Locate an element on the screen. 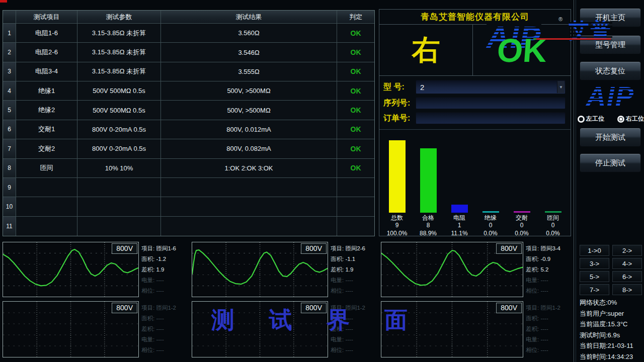 Image resolution: width=644 pixels, height=362 pixels. channel-button: 6-> is located at coordinates (627, 277).